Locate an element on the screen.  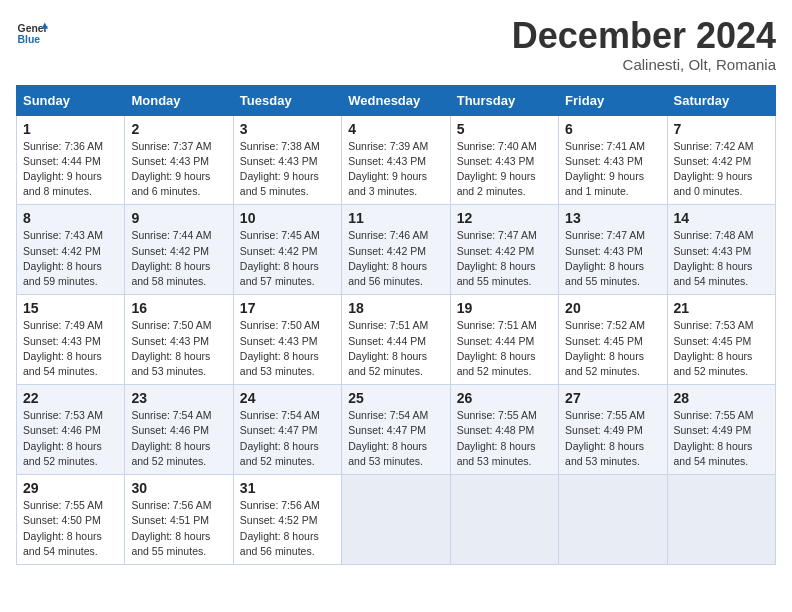
day-info: Sunrise: 7:39 AM Sunset: 4:43 PM Dayligh… is located at coordinates (396, 170).